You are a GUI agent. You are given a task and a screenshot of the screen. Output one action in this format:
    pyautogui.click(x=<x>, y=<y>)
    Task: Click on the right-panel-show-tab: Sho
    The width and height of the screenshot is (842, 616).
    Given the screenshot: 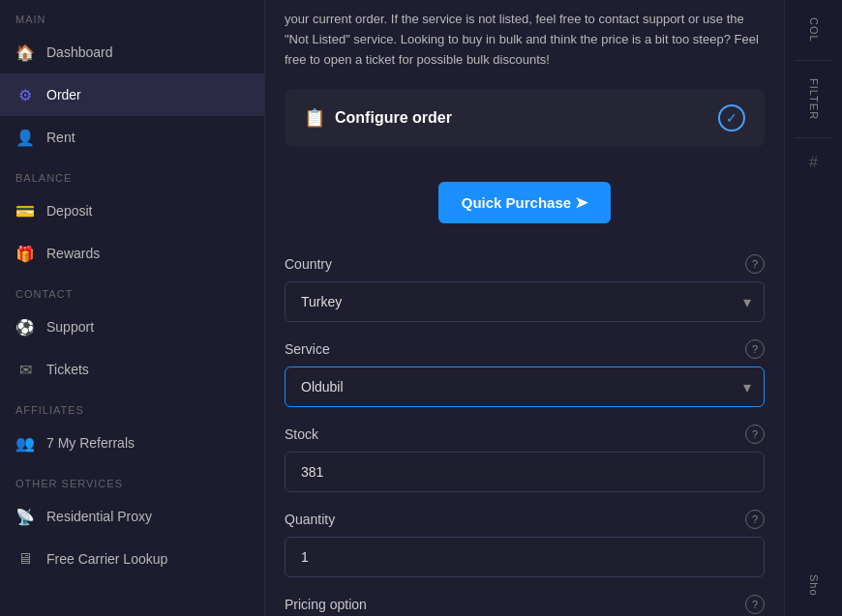 What is the action you would take?
    pyautogui.click(x=814, y=586)
    